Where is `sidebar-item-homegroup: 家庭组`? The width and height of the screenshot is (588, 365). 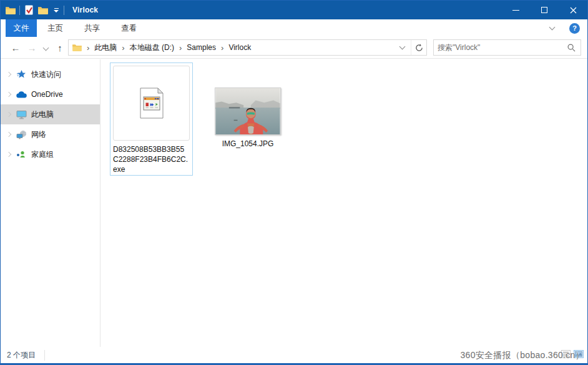
sidebar-item-homegroup: 家庭组 is located at coordinates (50, 154).